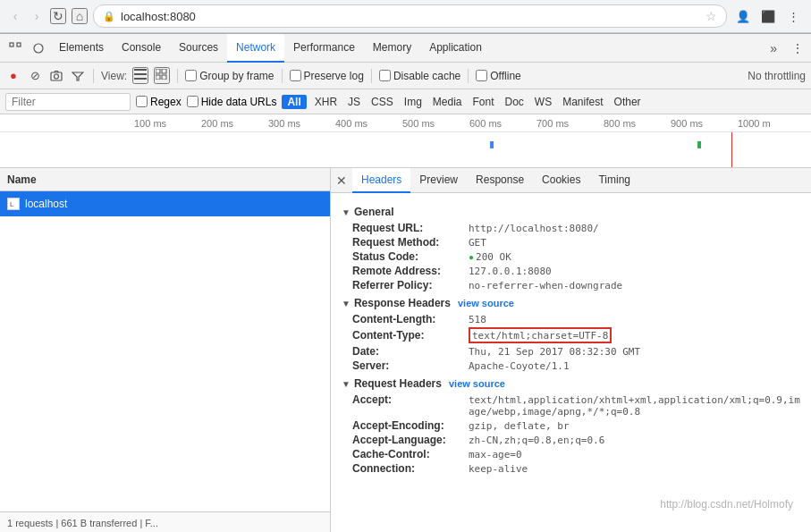 The image size is (811, 532). What do you see at coordinates (354, 102) in the screenshot?
I see `filter-js-button: JS` at bounding box center [354, 102].